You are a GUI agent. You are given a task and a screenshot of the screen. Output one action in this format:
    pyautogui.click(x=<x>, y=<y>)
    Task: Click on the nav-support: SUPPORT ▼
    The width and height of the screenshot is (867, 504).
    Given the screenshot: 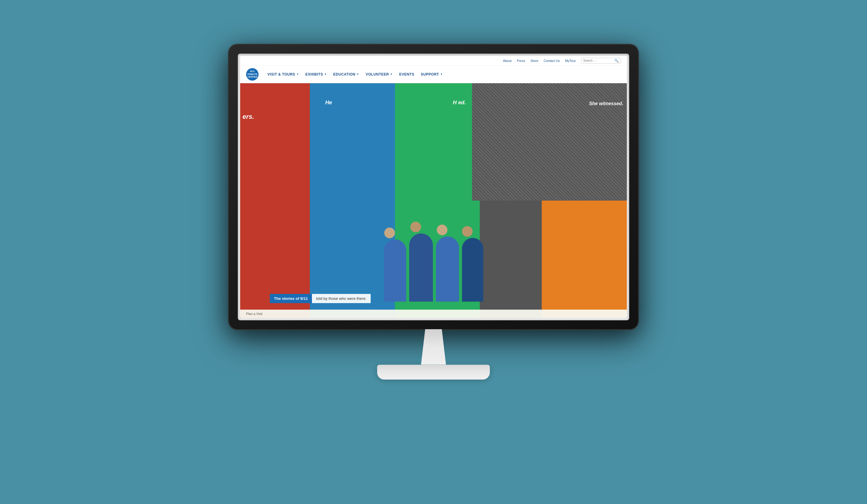 What is the action you would take?
    pyautogui.click(x=432, y=74)
    